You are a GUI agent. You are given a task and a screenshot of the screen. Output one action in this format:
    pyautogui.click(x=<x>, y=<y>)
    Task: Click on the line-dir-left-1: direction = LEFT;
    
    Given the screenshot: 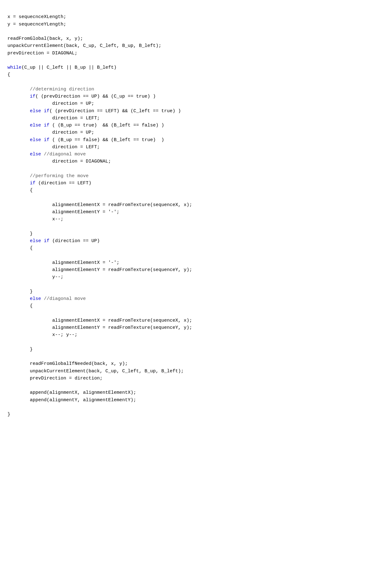 What is the action you would take?
    pyautogui.click(x=53, y=118)
    